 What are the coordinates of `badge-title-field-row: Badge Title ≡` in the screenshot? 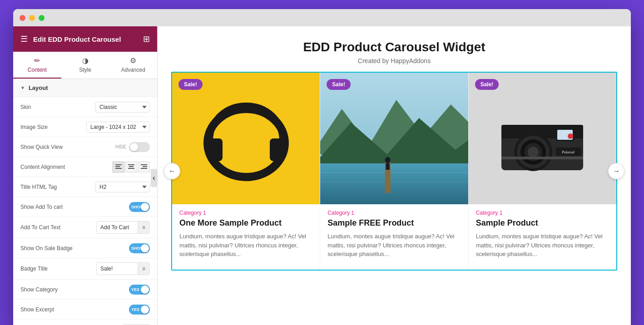 It's located at (85, 269).